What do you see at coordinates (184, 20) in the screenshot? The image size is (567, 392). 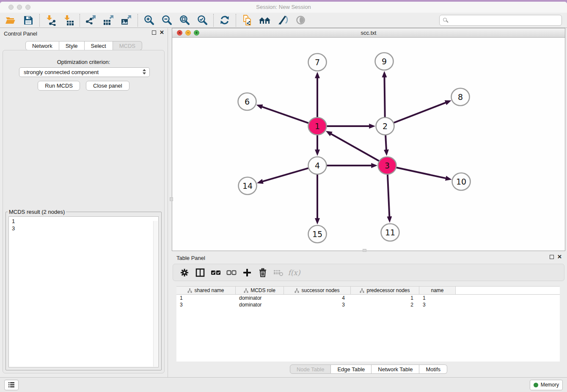 I see `zoom-fit-button` at bounding box center [184, 20].